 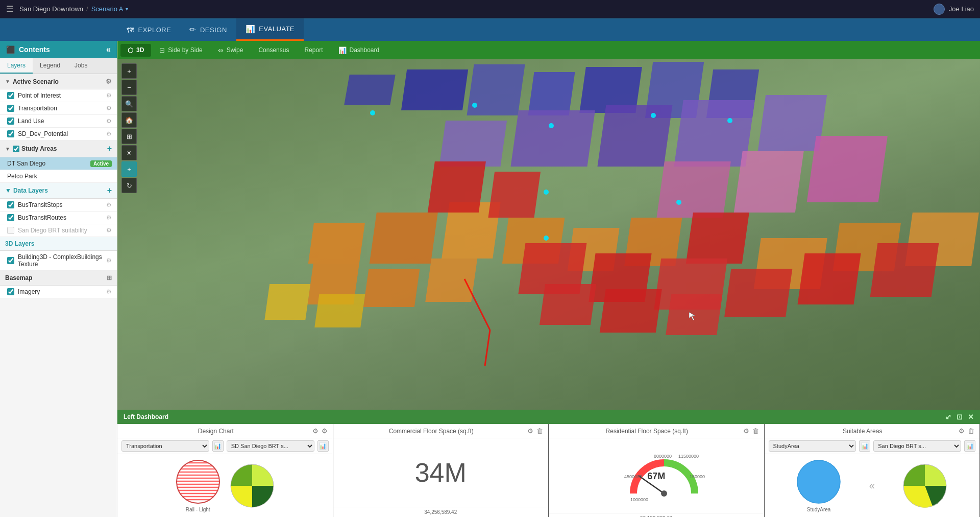 I want to click on layer-point-of-interest: Point of Interest ⚙, so click(x=58, y=96).